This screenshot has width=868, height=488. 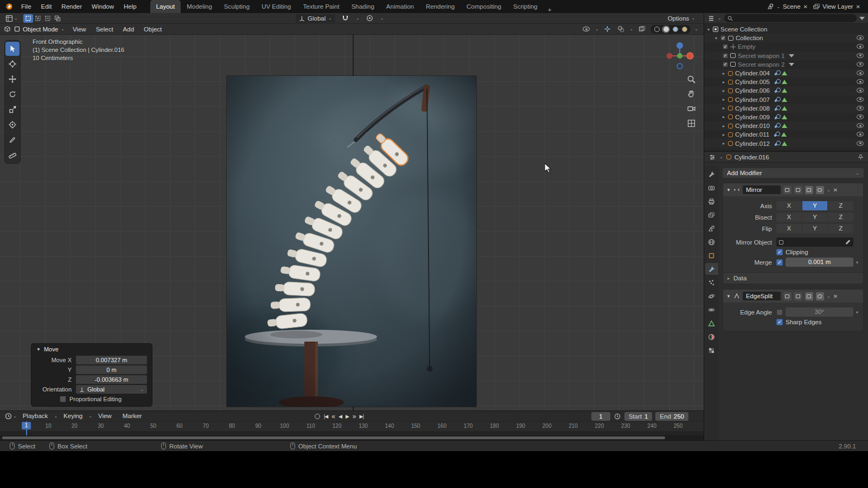 What do you see at coordinates (36, 416) in the screenshot?
I see `timeline-menu-playback: Playback` at bounding box center [36, 416].